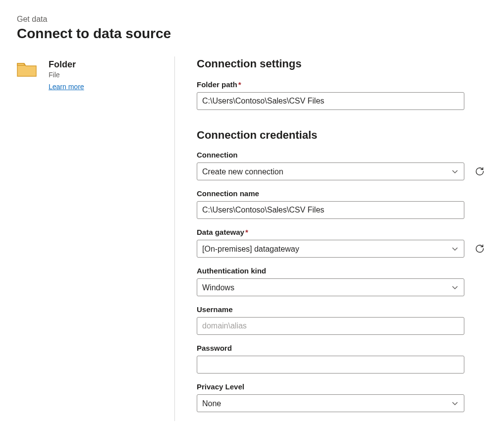  I want to click on breadcrumb: Get data, so click(252, 19).